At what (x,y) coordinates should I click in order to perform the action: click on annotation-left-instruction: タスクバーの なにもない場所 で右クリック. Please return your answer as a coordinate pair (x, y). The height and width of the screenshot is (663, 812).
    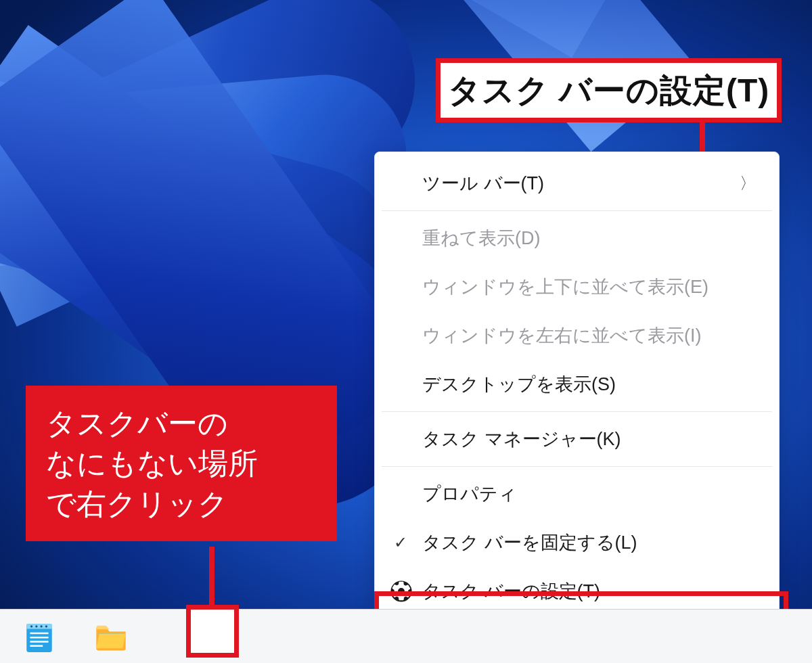
    Looking at the image, I should click on (181, 463).